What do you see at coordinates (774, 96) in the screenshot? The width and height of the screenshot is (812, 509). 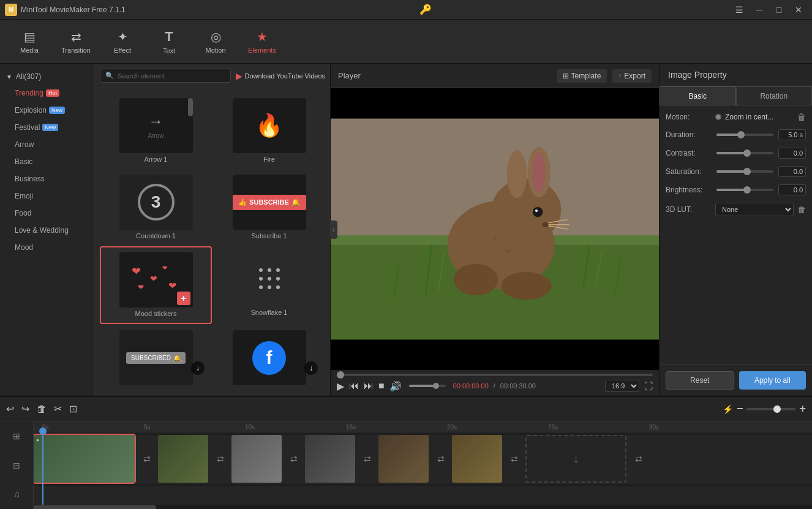 I see `tab-rotation: Rotation` at bounding box center [774, 96].